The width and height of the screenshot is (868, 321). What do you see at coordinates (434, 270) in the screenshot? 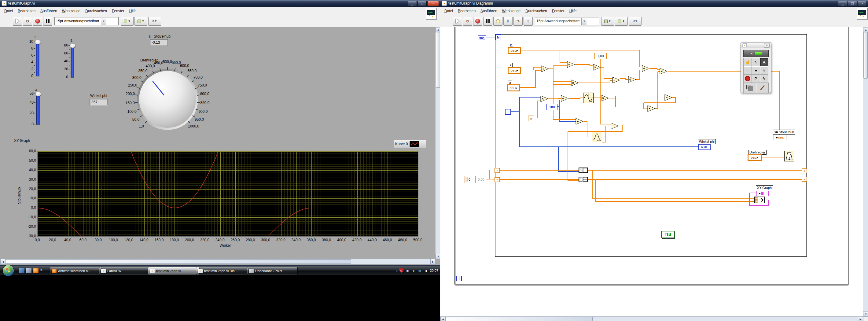
I see `taskbar-clock: 20:07` at bounding box center [434, 270].